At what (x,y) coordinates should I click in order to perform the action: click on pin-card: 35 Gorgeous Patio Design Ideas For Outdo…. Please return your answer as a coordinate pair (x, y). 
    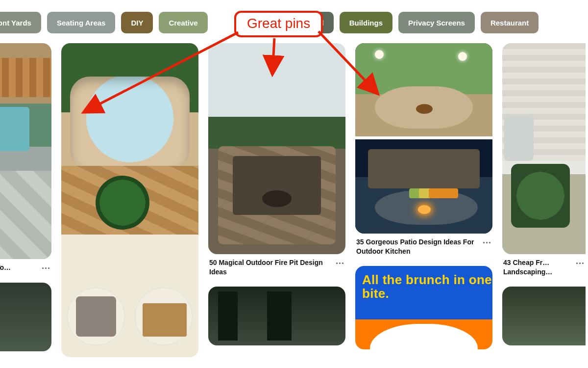
    Looking at the image, I should click on (424, 150).